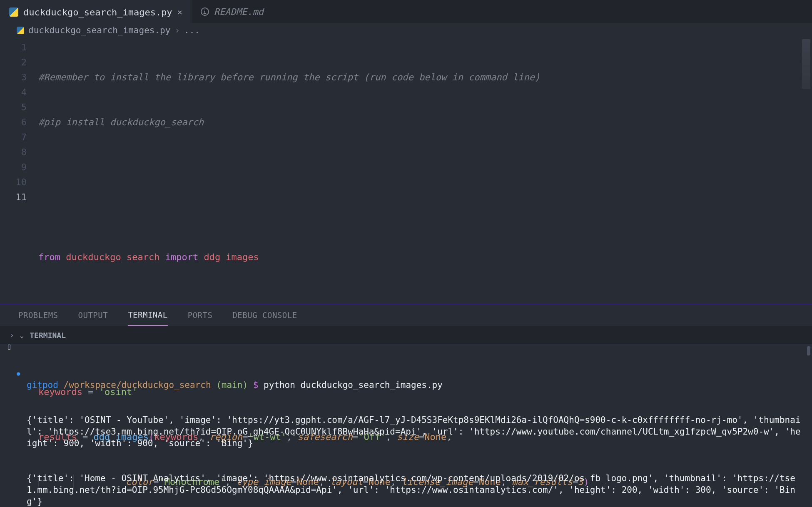  What do you see at coordinates (19, 171) in the screenshot?
I see `line-number-gutter: 1234567891011` at bounding box center [19, 171].